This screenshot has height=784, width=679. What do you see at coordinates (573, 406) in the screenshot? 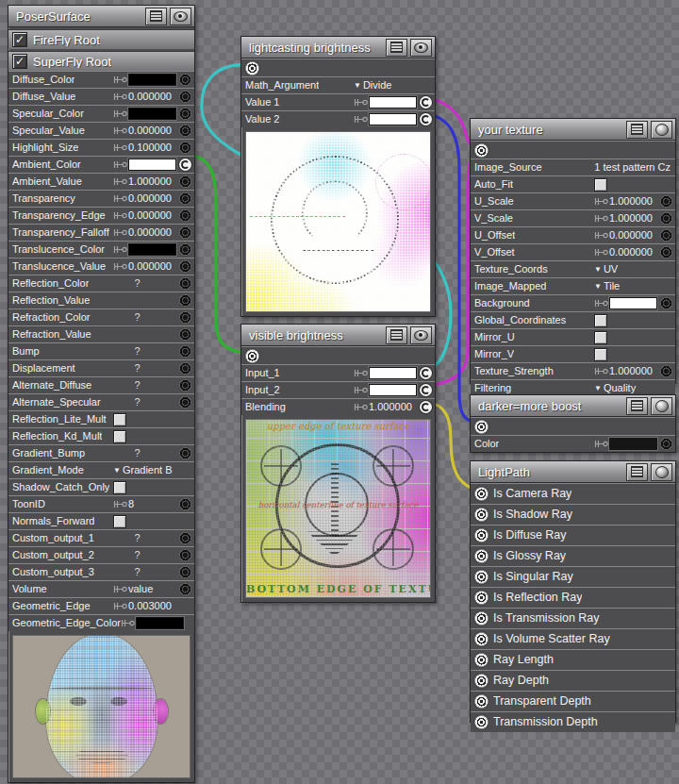
I see `node-header: darker=more boost` at bounding box center [573, 406].